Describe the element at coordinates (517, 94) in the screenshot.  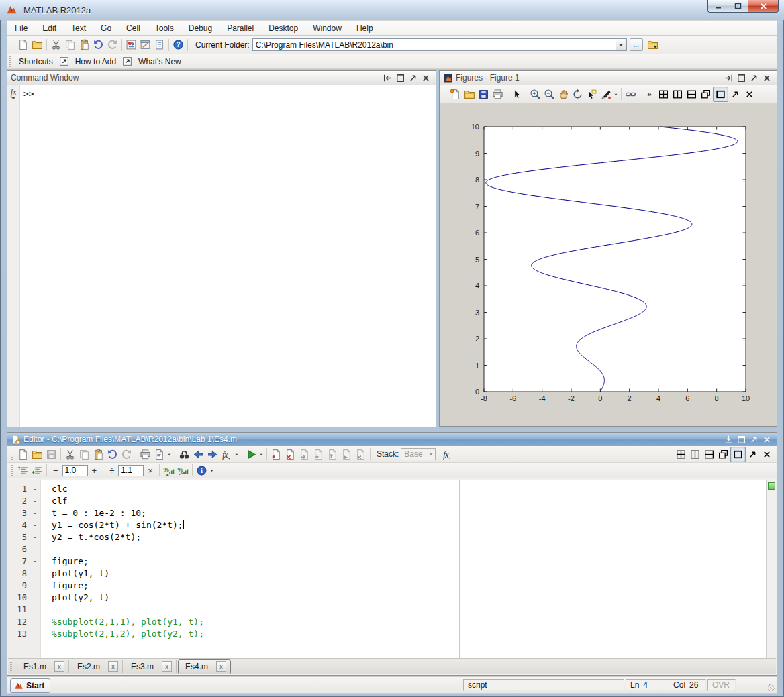
I see `cursor-icon` at that location.